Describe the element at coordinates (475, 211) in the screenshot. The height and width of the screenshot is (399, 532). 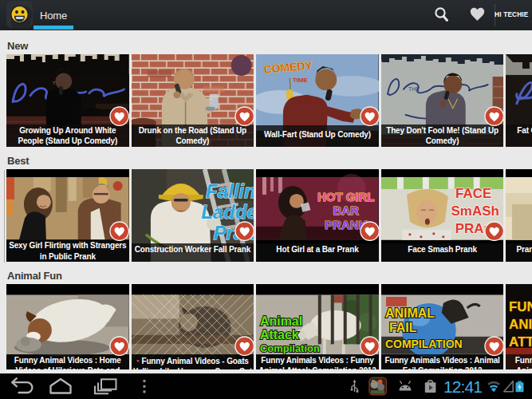
I see `svg-text: SmASh` at that location.